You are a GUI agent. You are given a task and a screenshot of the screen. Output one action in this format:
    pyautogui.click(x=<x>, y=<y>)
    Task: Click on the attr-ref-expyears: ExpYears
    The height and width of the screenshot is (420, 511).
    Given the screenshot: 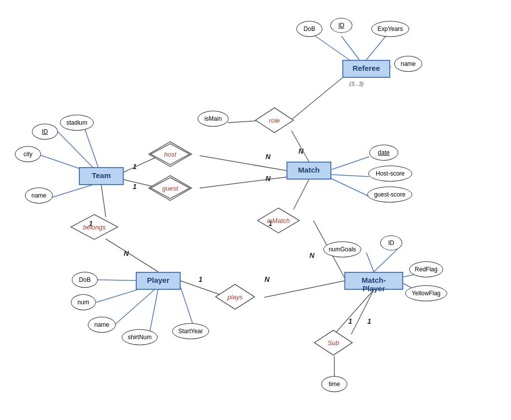 What is the action you would take?
    pyautogui.click(x=390, y=29)
    